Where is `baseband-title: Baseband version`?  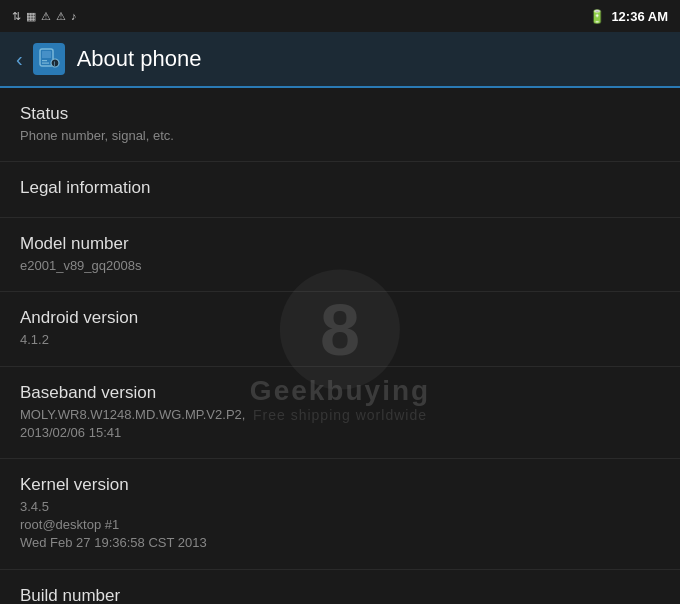 baseband-title: Baseband version is located at coordinates (340, 393).